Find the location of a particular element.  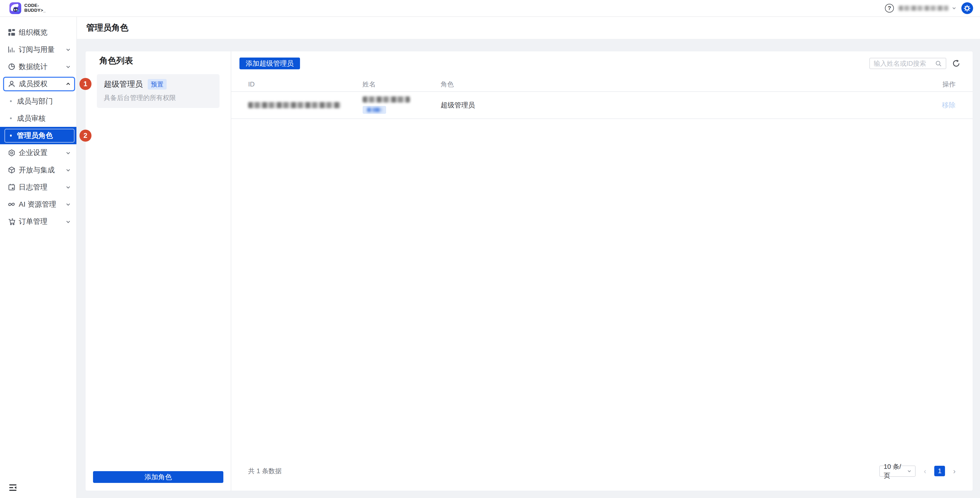

user-menu is located at coordinates (928, 8).